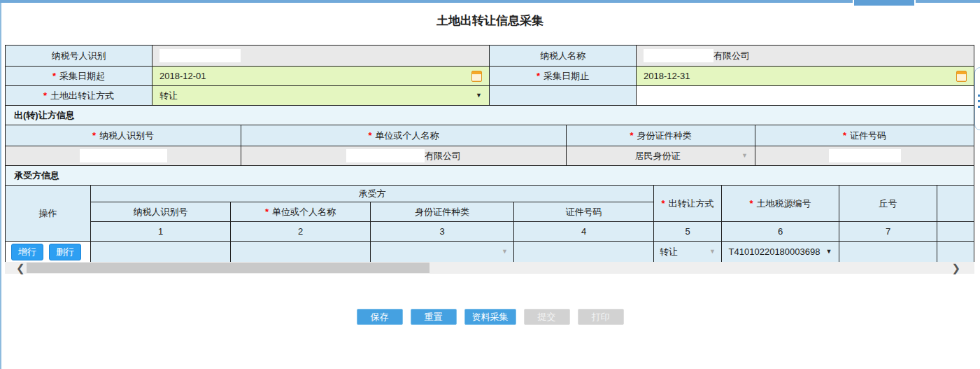 This screenshot has width=980, height=369. What do you see at coordinates (806, 96) in the screenshot?
I see `empty-value-cell` at bounding box center [806, 96].